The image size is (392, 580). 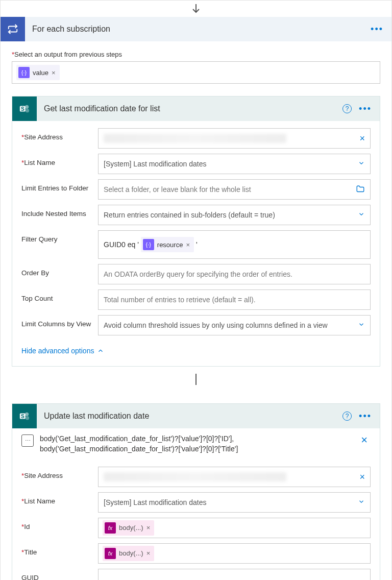 I want to click on body-title-token: fx body(...) ×, so click(x=129, y=553).